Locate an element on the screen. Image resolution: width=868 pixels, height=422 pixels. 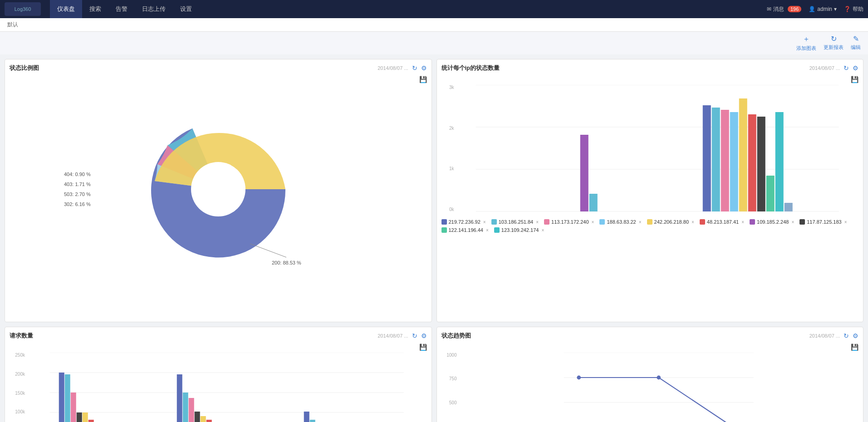
nav-upload: 日志上传 is located at coordinates (154, 9).